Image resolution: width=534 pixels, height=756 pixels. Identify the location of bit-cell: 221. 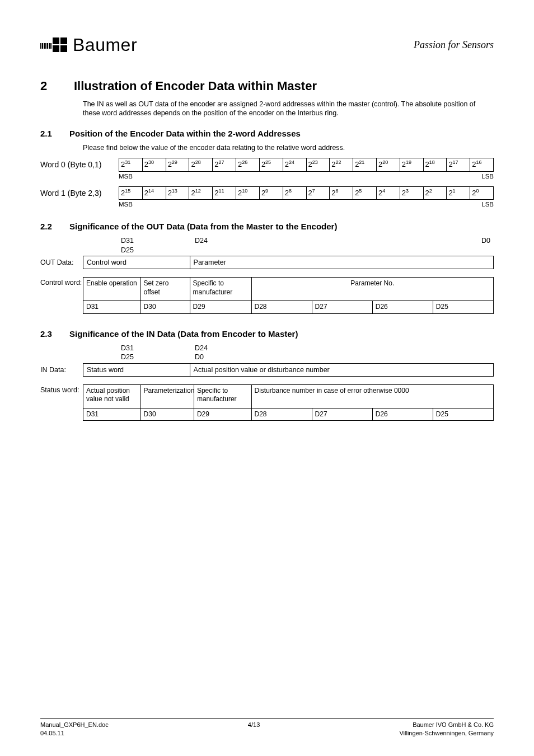
(365, 165).